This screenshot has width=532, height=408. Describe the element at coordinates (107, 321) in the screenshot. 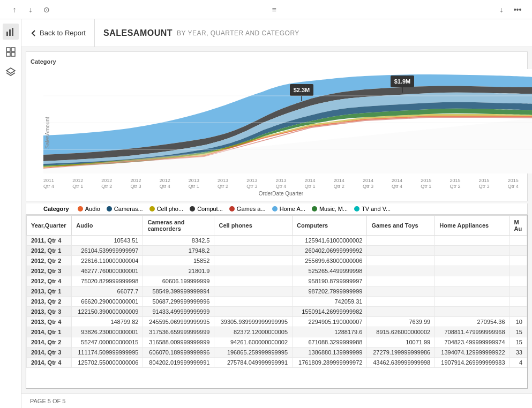

I see `table-cell: 148799.82` at that location.